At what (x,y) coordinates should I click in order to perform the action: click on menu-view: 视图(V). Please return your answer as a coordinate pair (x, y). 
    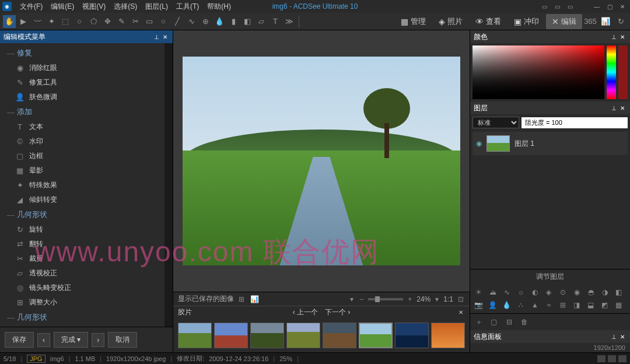
    Looking at the image, I should click on (94, 7).